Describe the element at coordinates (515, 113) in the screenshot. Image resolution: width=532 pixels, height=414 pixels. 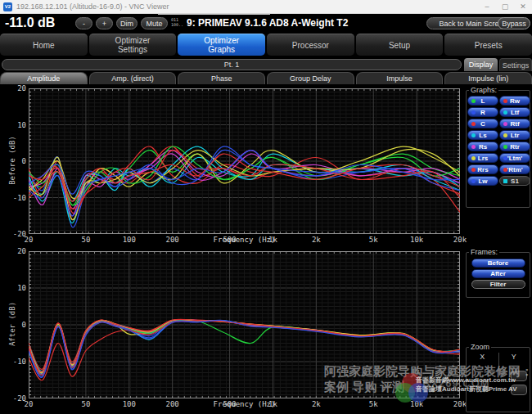
I see `channel-label: Ltf` at that location.